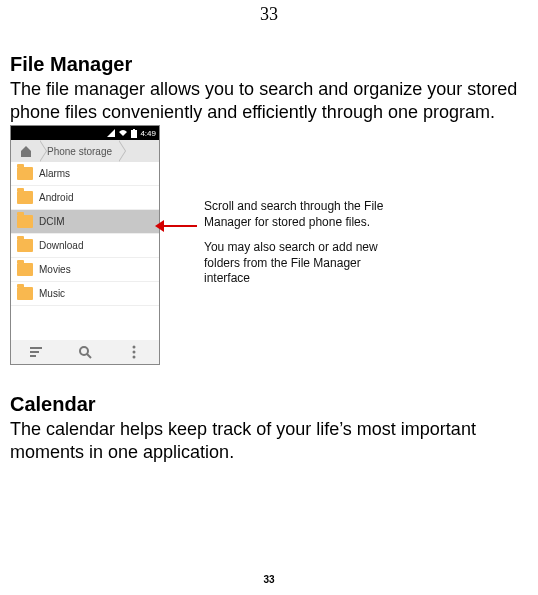 The height and width of the screenshot is (595, 538). What do you see at coordinates (271, 404) in the screenshot?
I see `section-title-calendar: Calendar` at bounding box center [271, 404].